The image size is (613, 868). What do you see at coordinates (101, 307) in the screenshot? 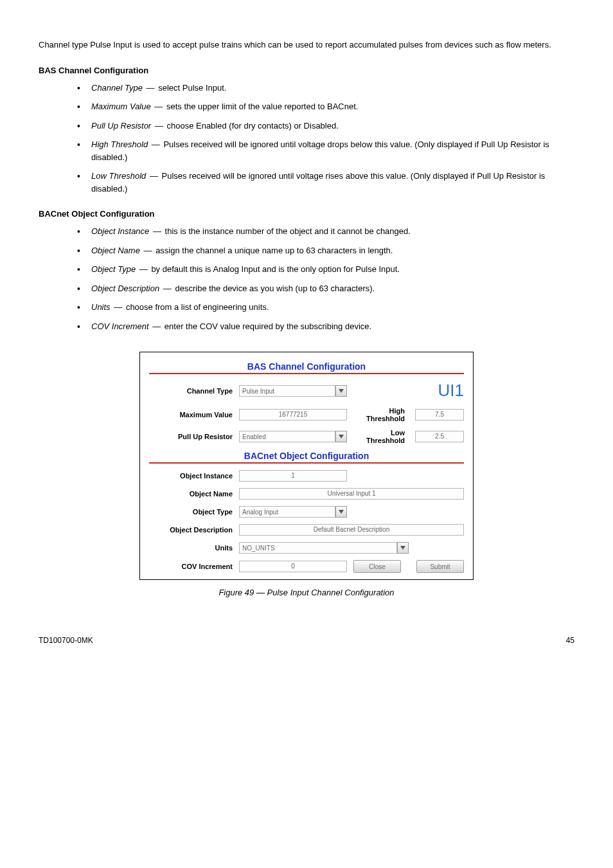
I see `term: Units` at bounding box center [101, 307].